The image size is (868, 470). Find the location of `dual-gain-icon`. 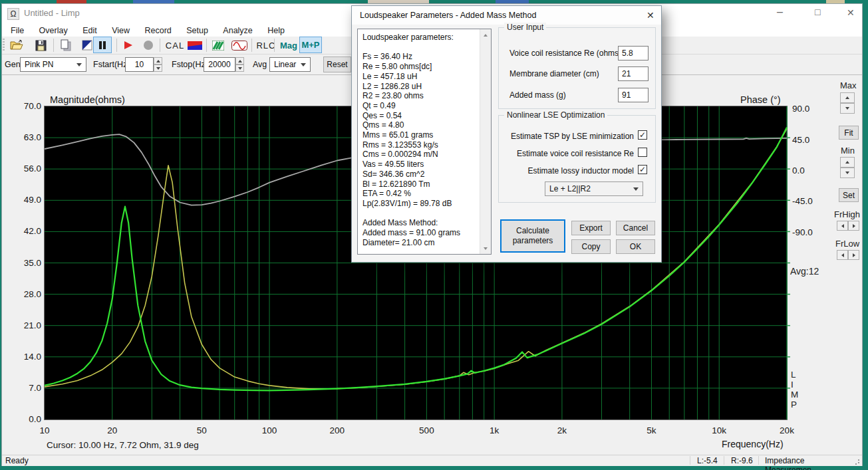

dual-gain-icon is located at coordinates (195, 45).